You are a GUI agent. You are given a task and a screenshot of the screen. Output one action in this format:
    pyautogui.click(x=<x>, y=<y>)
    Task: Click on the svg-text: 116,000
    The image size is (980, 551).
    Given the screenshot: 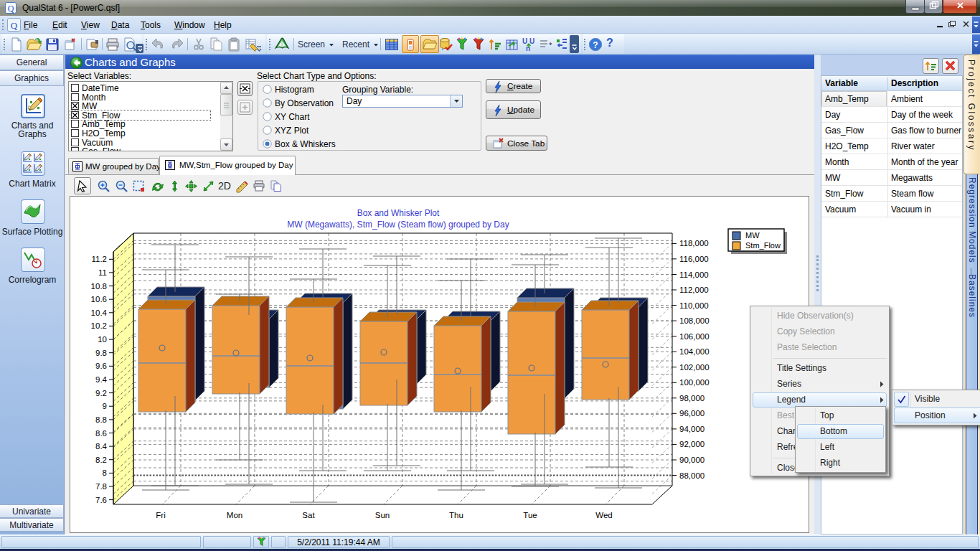 What is the action you would take?
    pyautogui.click(x=694, y=259)
    